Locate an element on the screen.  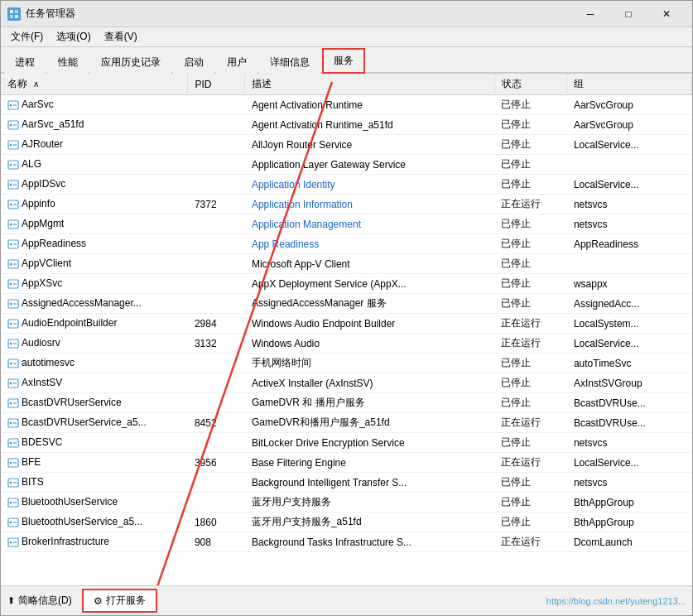
tab-startup: 启动 is located at coordinates (194, 62).